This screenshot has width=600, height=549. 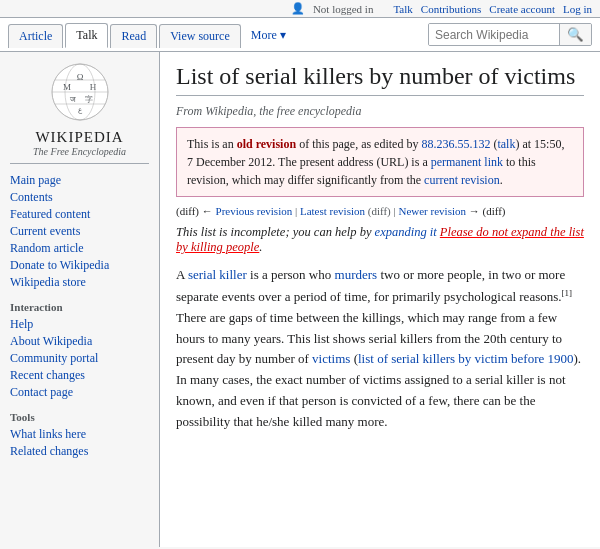 What do you see at coordinates (467, 162) in the screenshot?
I see `permanent-link: permanent link` at bounding box center [467, 162].